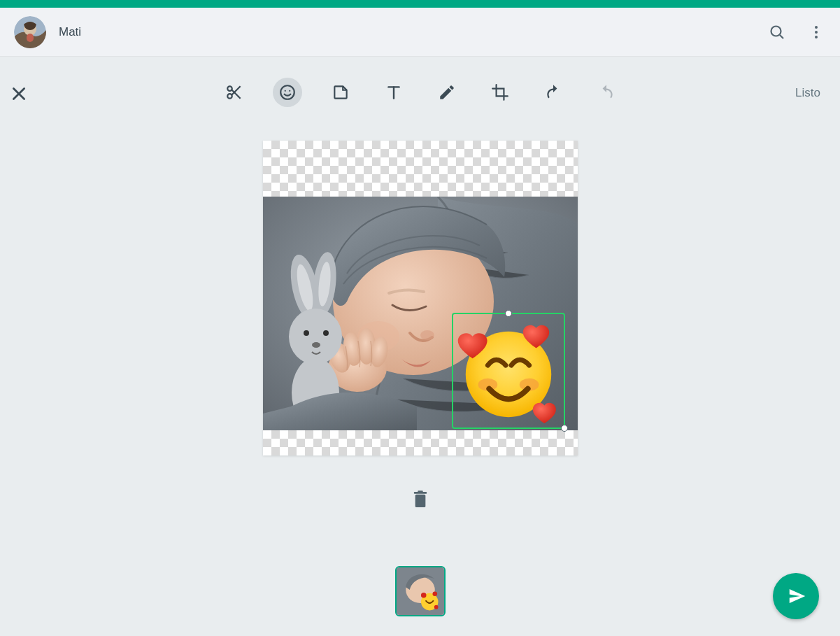 The width and height of the screenshot is (840, 636). I want to click on contact-avatar, so click(30, 32).